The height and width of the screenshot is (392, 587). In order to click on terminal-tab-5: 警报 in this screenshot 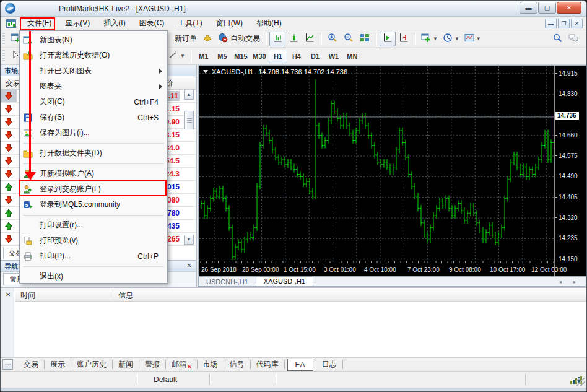, I will do `click(152, 364)`.